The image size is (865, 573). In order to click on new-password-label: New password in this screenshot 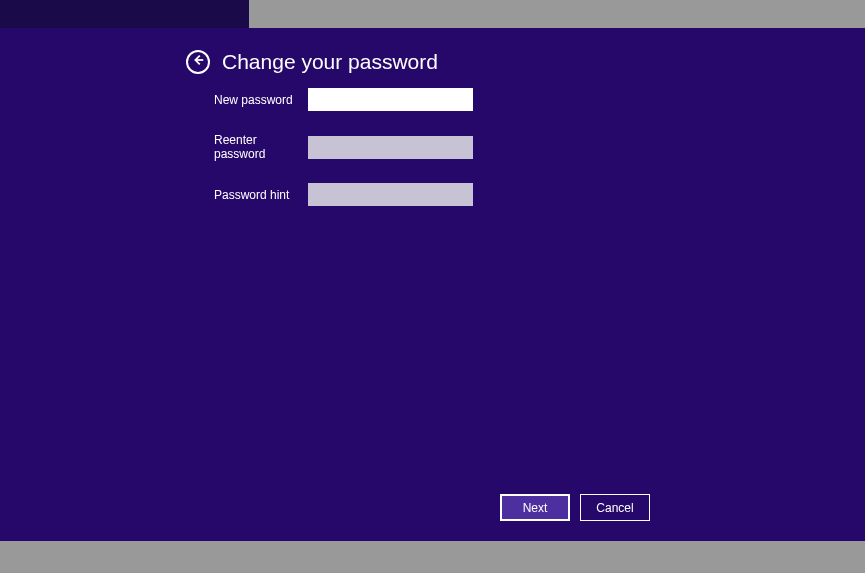, I will do `click(261, 100)`.